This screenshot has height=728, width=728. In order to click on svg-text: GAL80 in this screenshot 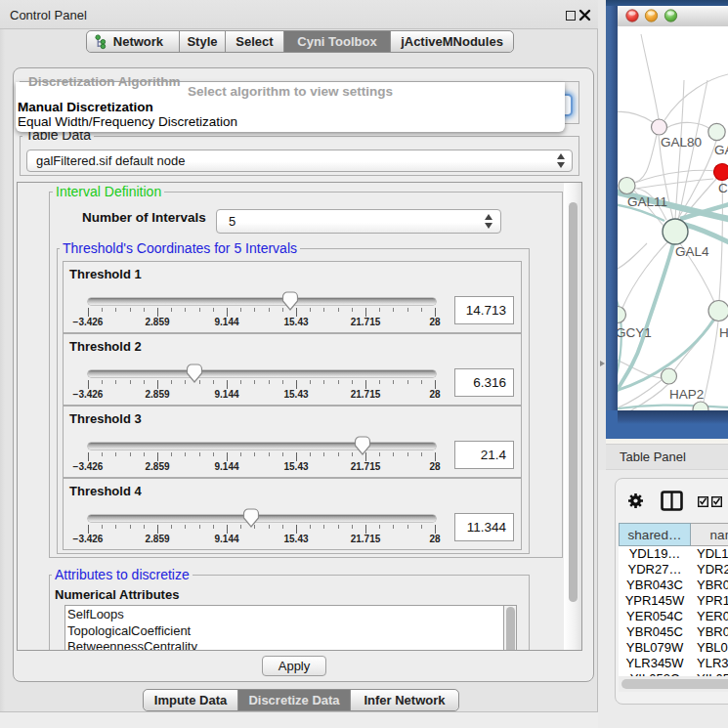, I will do `click(681, 143)`.